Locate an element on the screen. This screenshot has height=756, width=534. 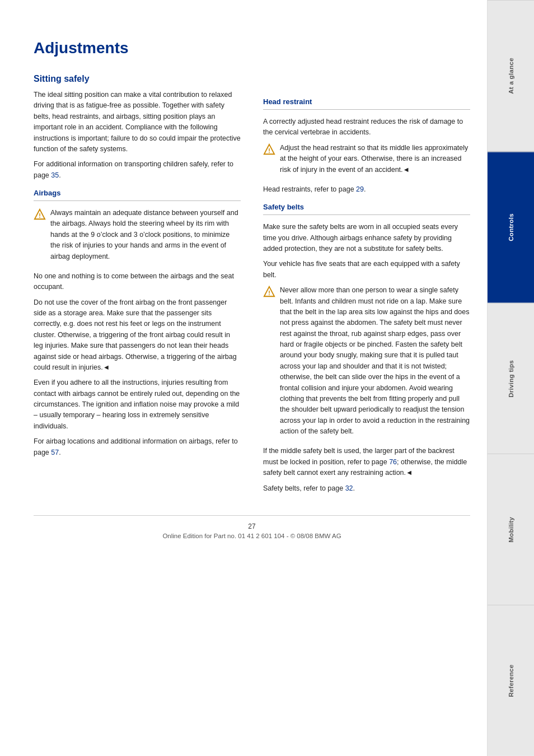
safety-belts-para2: Your vehicle has five seats that are eac… is located at coordinates (367, 270).